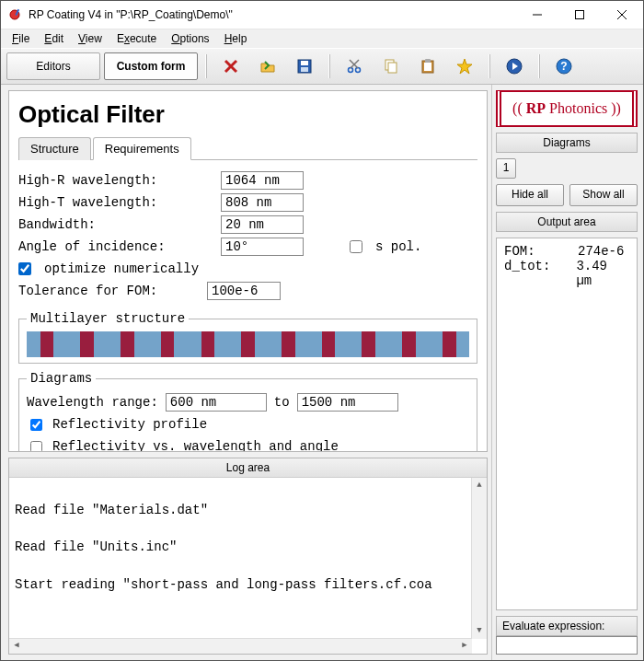  Describe the element at coordinates (506, 168) in the screenshot. I see `diagram-index-button: 1` at that location.